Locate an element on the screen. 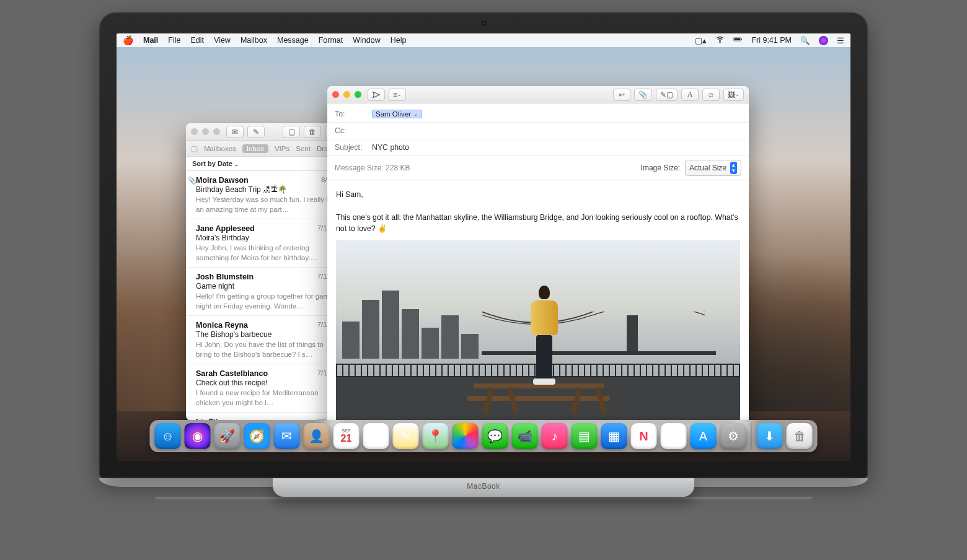  dock-preferences: ⚙ is located at coordinates (733, 436).